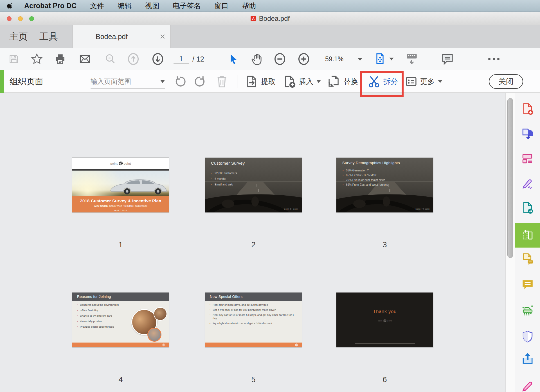 The width and height of the screenshot is (540, 392). What do you see at coordinates (125, 6) in the screenshot?
I see `menu-edit: 编辑` at bounding box center [125, 6].